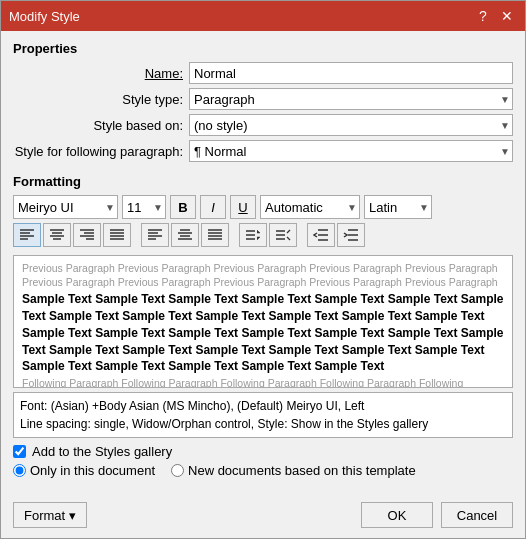 The width and height of the screenshot is (526, 539). I want to click on bottom-bar: Format ▾ OK Cancel, so click(263, 517).